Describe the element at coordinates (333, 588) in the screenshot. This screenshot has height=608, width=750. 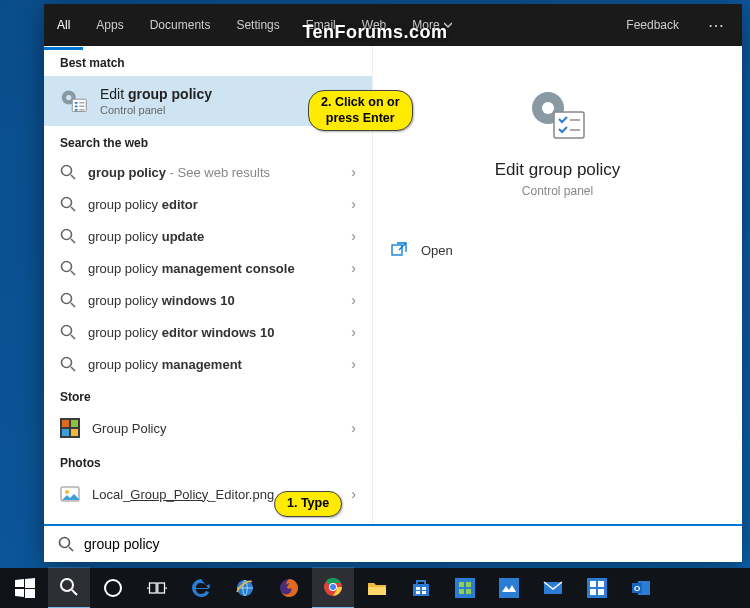
I see `taskbar-chrome` at that location.